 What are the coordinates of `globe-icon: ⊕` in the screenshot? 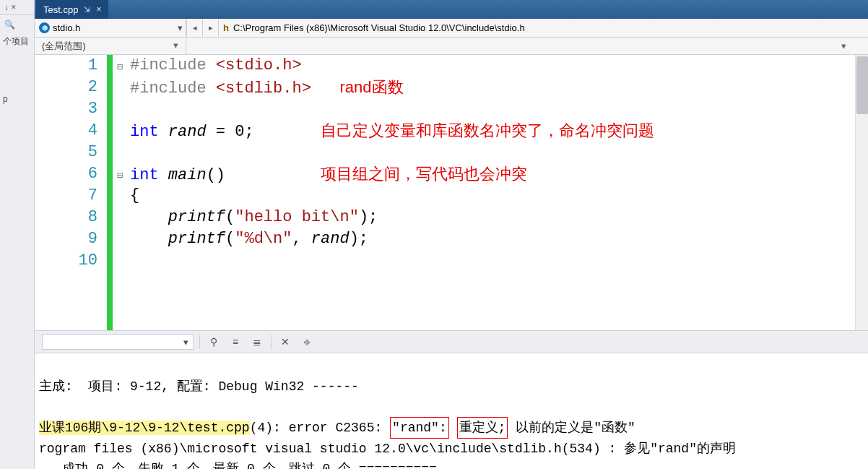 It's located at (45, 27).